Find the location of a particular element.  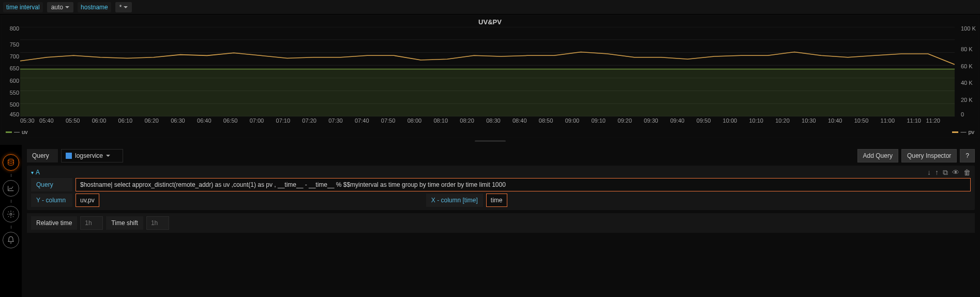

relative-time-label: Relative time is located at coordinates (54, 223).